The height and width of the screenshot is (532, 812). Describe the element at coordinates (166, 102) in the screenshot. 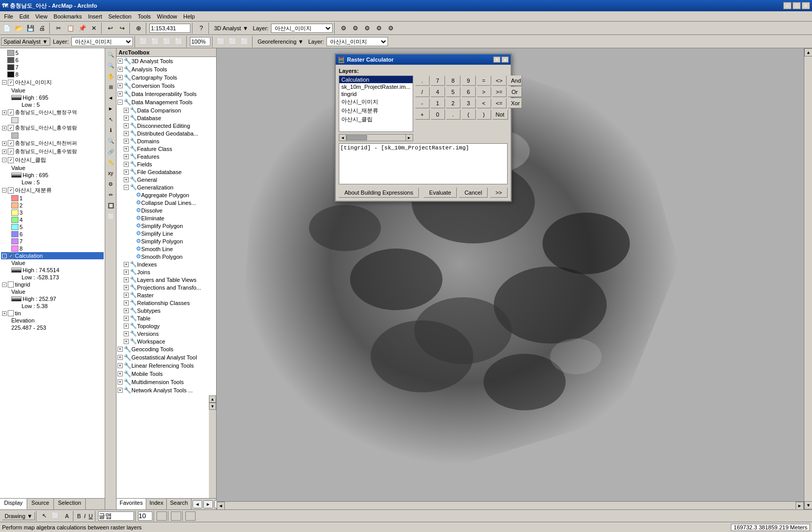

I see `tree-item-data-mgmt: − 🔧 Data Management Tools` at that location.